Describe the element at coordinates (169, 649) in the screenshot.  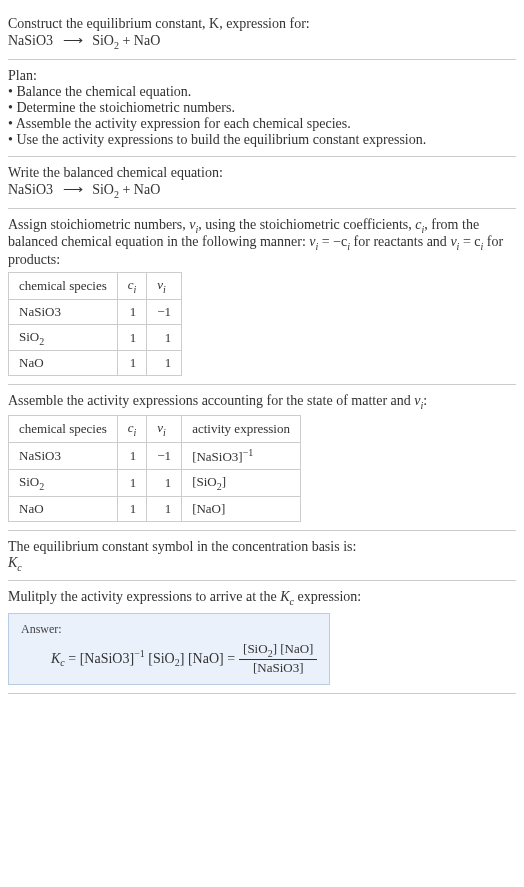
I see `answer-box: Answer: Kc = [NaSiO3]−1 [SiO2] [NaO] = […` at that location.